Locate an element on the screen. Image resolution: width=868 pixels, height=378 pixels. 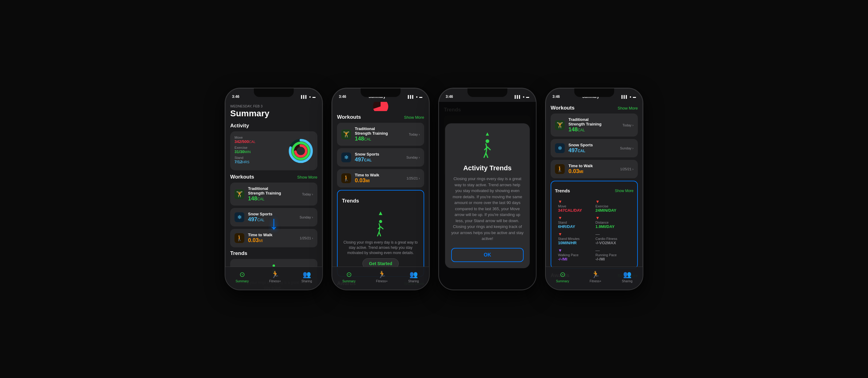
workout-walk-2: 🚶 Time to Walk 0.03MI 1/25/21 › is located at coordinates (381, 178).